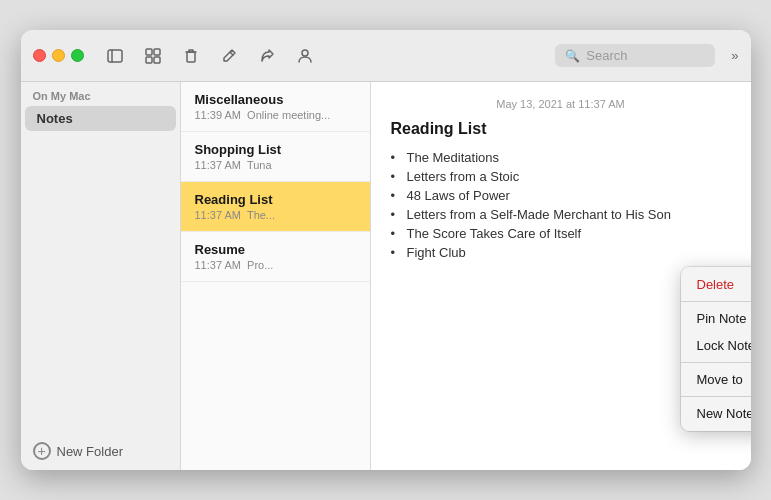 This screenshot has width=771, height=500. Describe the element at coordinates (561, 205) in the screenshot. I see `note-reading-list: The Meditations Letters from a Stoic 48 …` at that location.